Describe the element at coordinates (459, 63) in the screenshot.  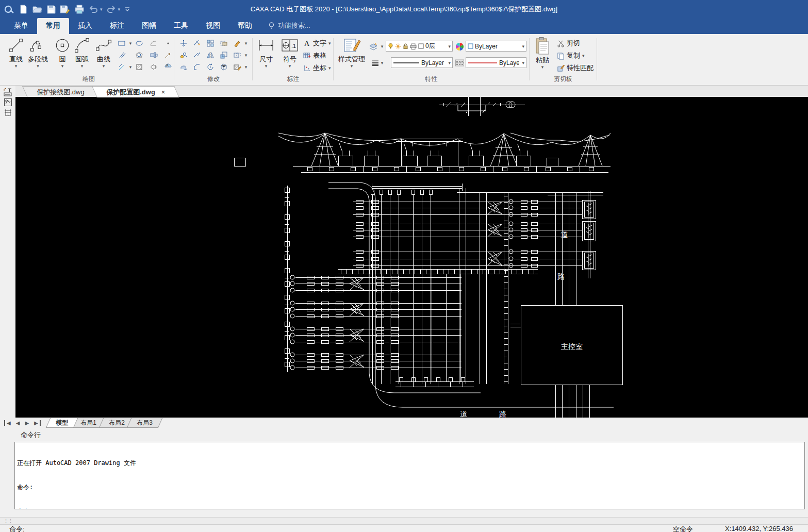
I see `linetype-icon` at that location.